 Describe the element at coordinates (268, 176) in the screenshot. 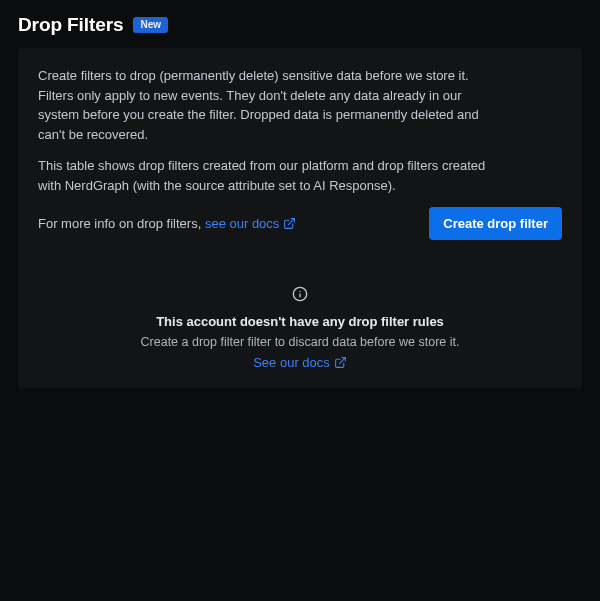

I see `panel-description-2: This table shows drop filters created fr…` at that location.